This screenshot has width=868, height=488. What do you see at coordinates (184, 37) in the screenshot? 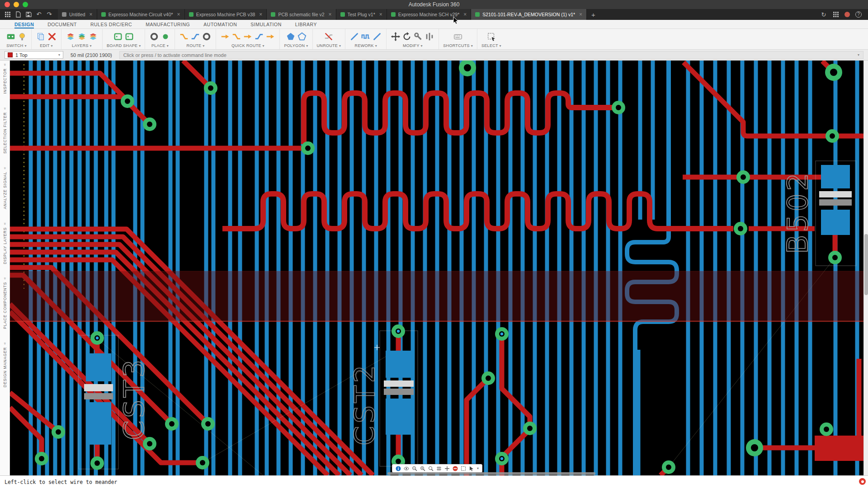
I see `route-manual-icon` at bounding box center [184, 37].